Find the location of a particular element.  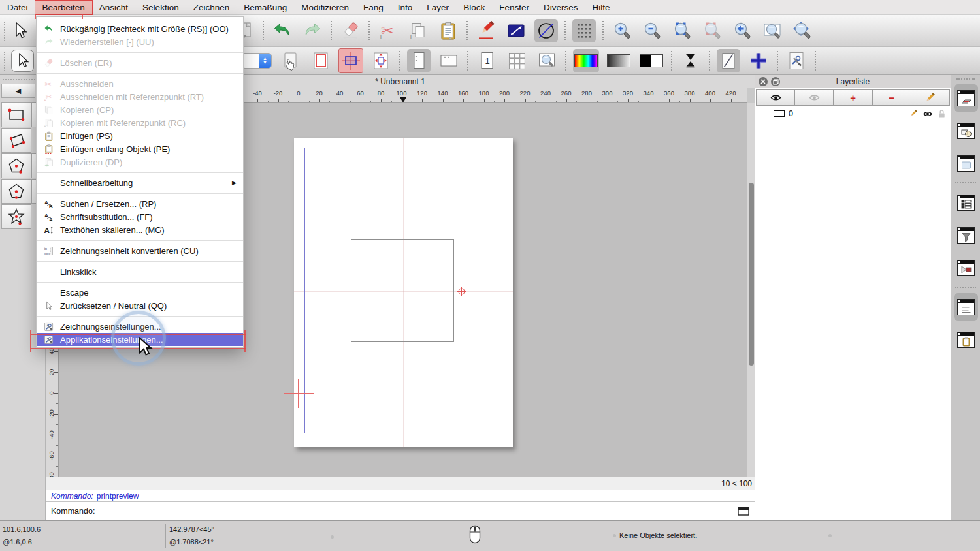

palette-back-button: ◀ is located at coordinates (18, 91).